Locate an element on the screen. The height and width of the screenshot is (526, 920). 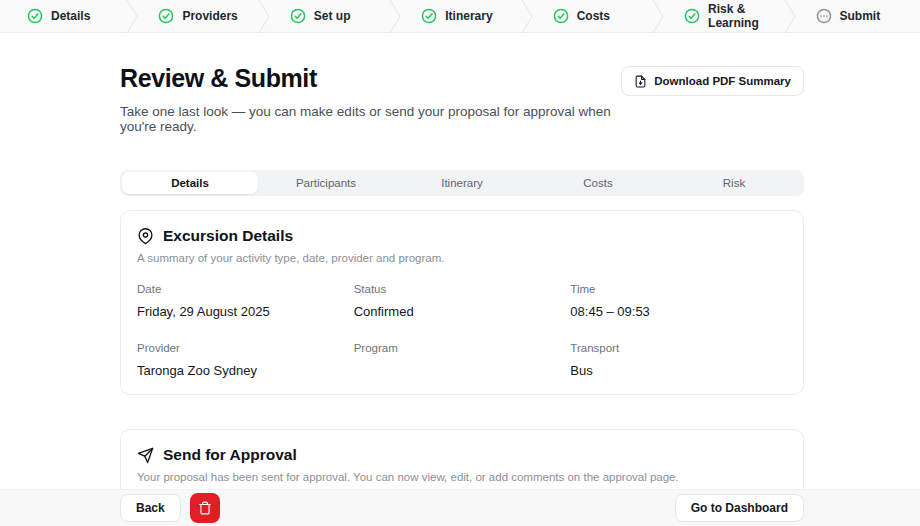
field-status: Status Confirmed is located at coordinates (462, 301).